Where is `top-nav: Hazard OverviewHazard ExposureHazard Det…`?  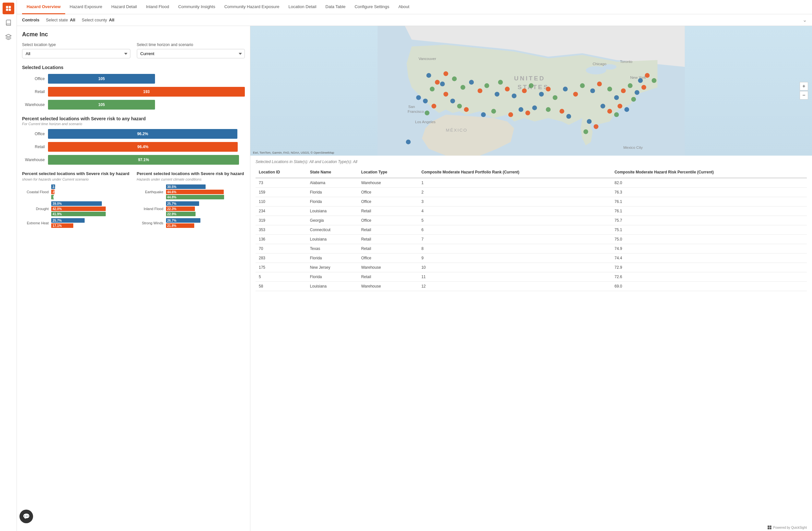 top-nav: Hazard OverviewHazard ExposureHazard Det… is located at coordinates (414, 7).